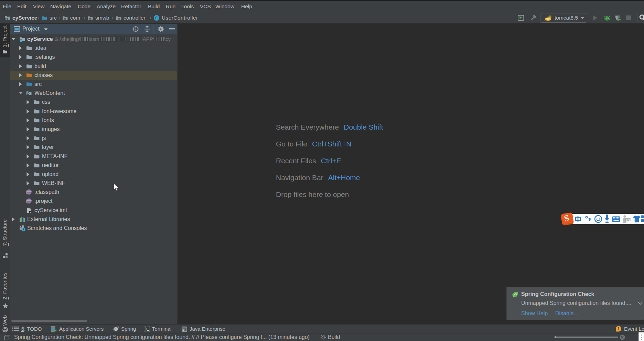 The width and height of the screenshot is (644, 341). I want to click on svg-text: 1, so click(619, 329).